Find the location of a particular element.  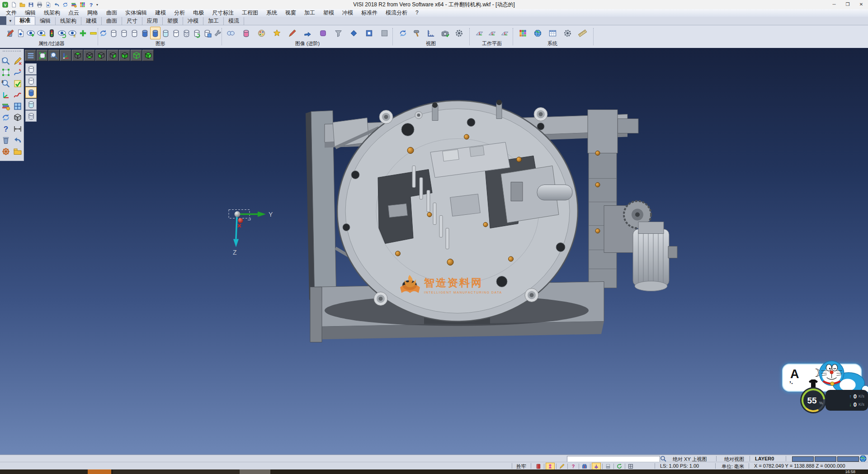

assistant-selected-icon is located at coordinates (550, 466).